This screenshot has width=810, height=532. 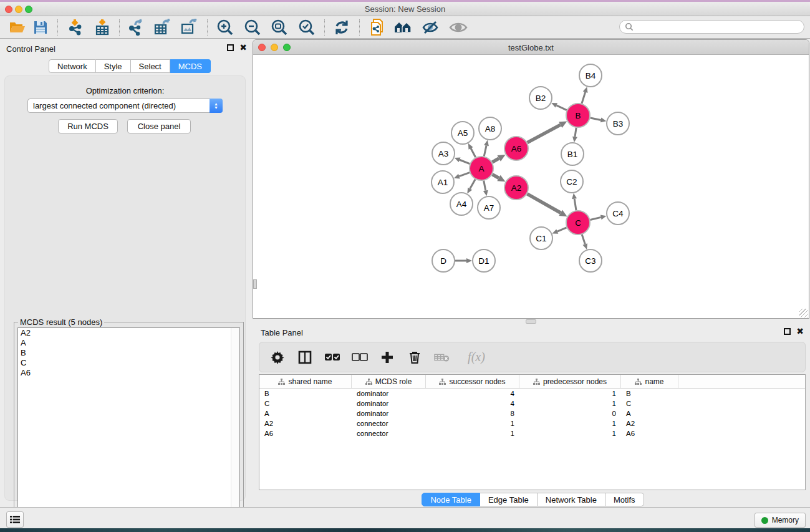 I want to click on export-image-icon, so click(x=190, y=27).